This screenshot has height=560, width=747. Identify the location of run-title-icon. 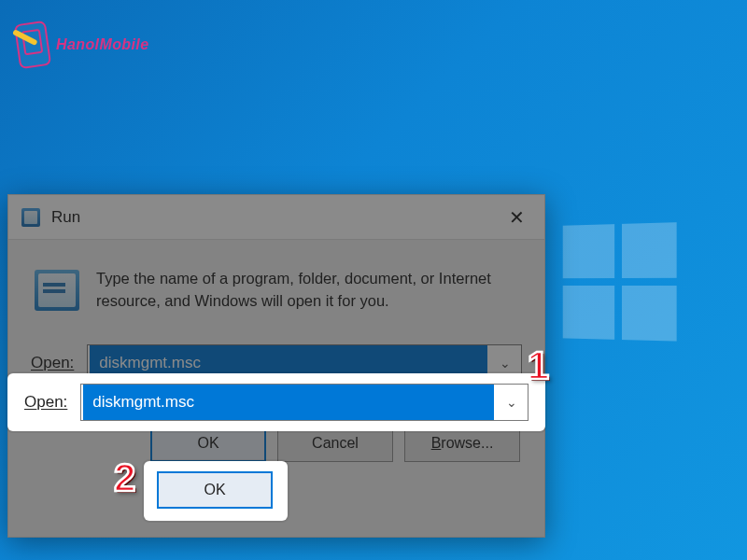
(31, 217).